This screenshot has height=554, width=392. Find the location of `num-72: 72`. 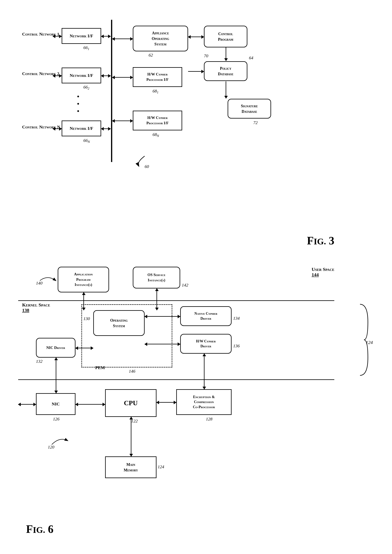

num-72: 72 is located at coordinates (255, 123).